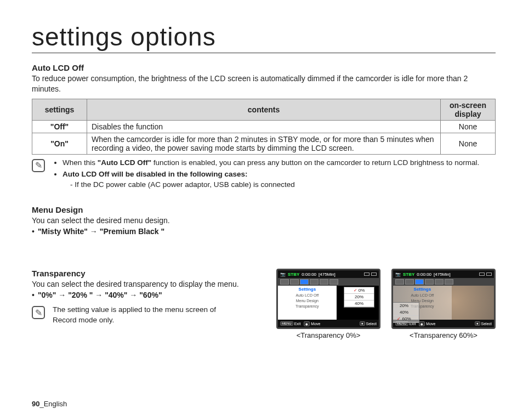 This screenshot has height=420, width=523. I want to click on page-number: 90, so click(36, 404).